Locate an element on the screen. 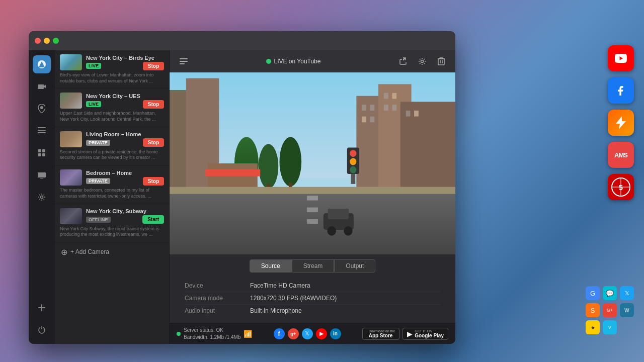 Image resolution: width=644 pixels, height=362 pixels. tab-stream: Stream is located at coordinates (313, 266).